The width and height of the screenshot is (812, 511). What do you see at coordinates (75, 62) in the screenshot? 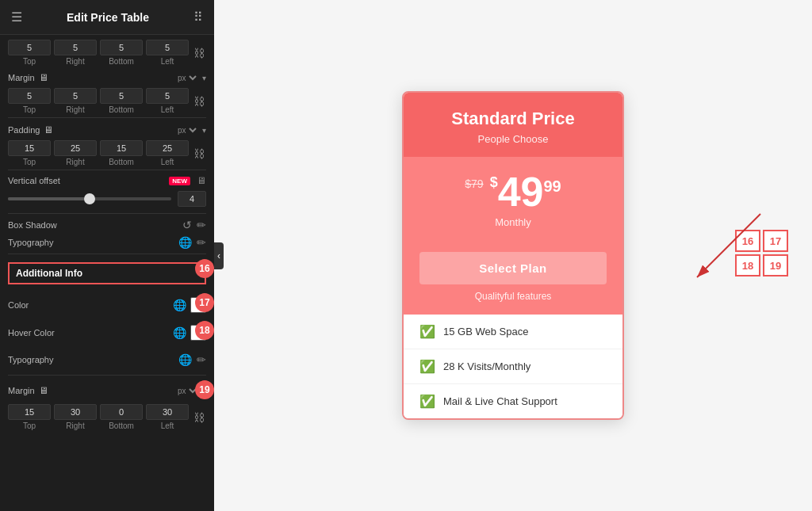
I see `right-label: Right` at bounding box center [75, 62].